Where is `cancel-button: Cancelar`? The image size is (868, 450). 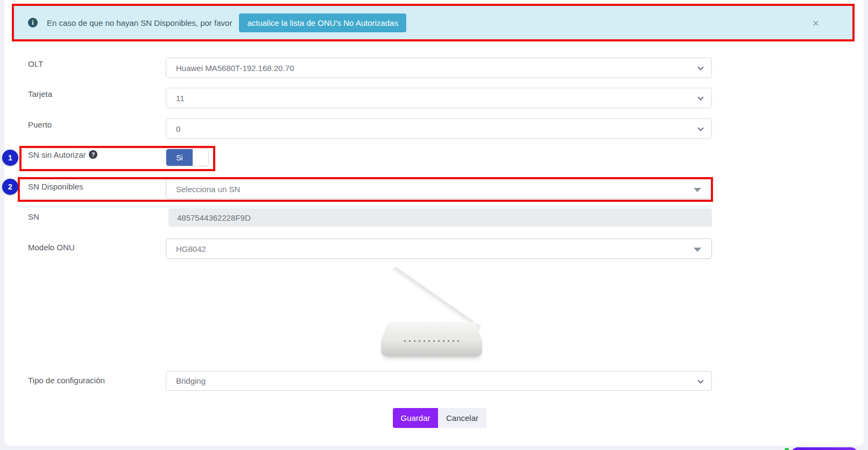
cancel-button: Cancelar is located at coordinates (462, 418).